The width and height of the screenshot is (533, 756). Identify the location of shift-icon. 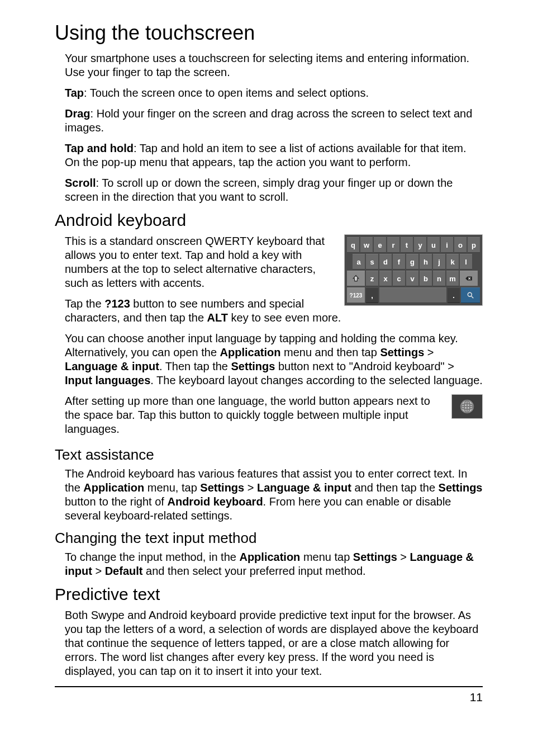
(356, 278).